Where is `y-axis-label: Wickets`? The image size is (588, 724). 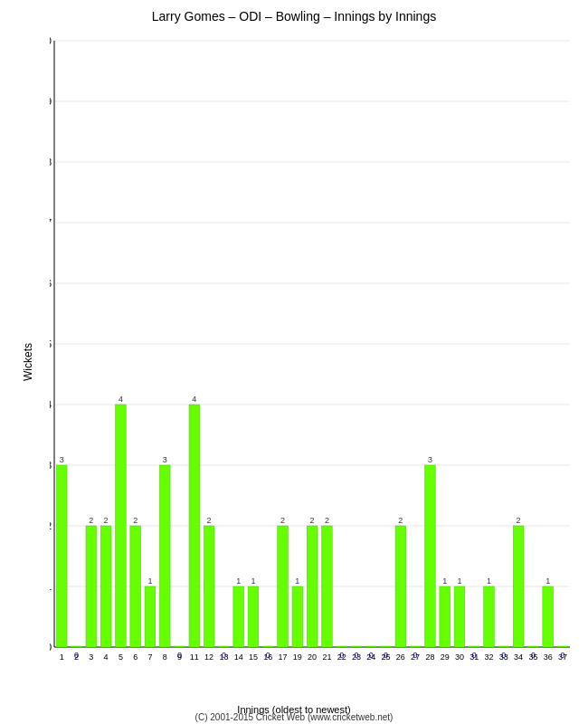 y-axis-label: Wickets is located at coordinates (28, 362).